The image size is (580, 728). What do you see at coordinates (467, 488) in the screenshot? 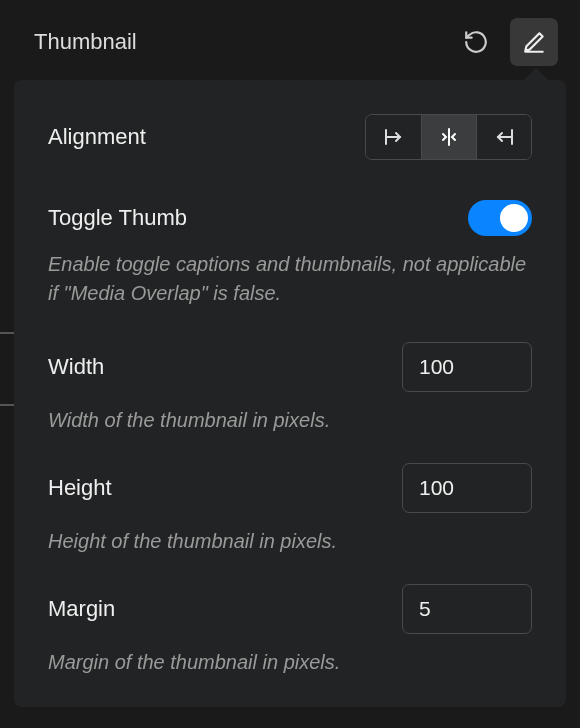
I see `height-input` at bounding box center [467, 488].